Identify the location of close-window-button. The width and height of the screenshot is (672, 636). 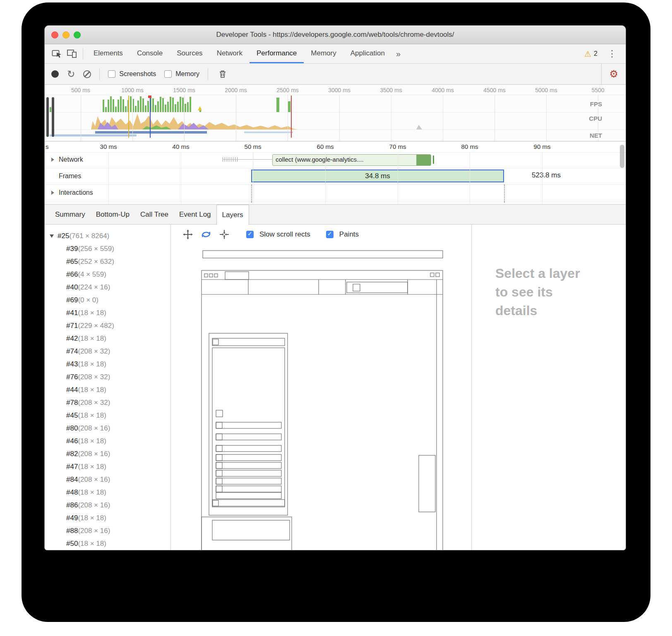
(55, 35).